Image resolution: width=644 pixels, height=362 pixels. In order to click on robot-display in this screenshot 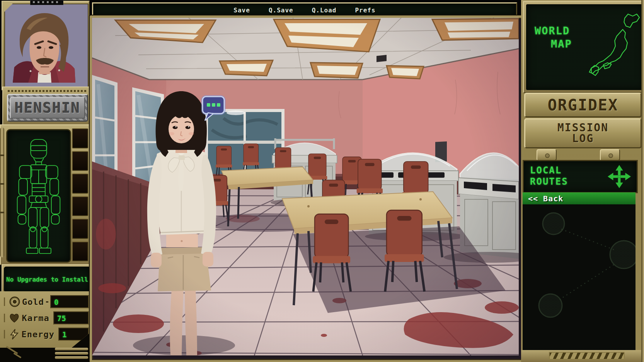, I will do `click(39, 196)`.